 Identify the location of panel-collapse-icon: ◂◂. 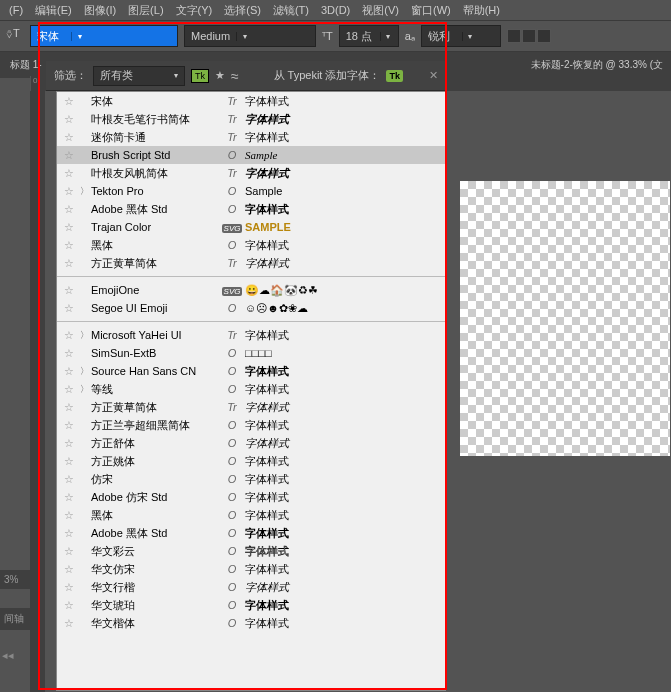
(8, 656).